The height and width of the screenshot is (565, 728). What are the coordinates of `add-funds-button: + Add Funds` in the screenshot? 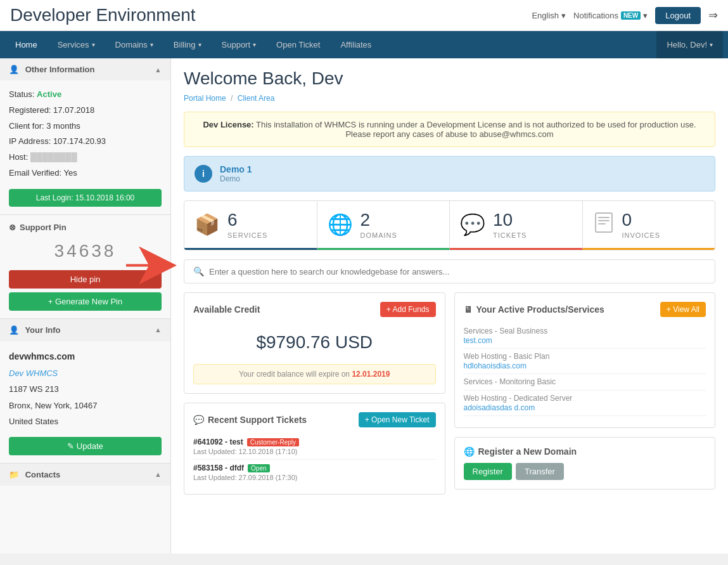 It's located at (408, 309).